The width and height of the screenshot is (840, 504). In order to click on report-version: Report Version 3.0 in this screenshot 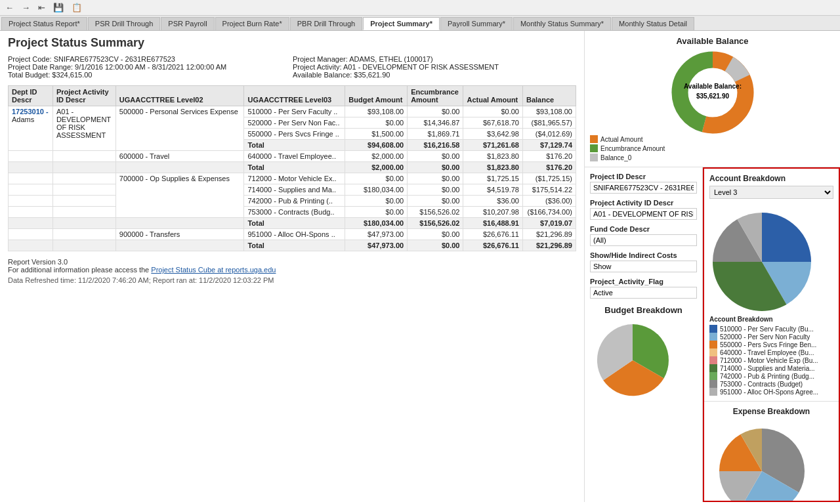, I will do `click(292, 262)`.